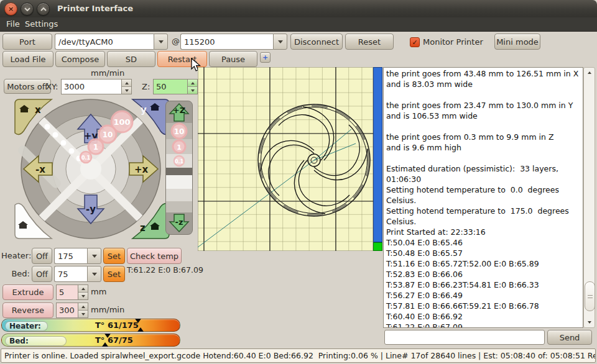 The height and width of the screenshot is (364, 597). Describe the element at coordinates (142, 170) in the screenshot. I see `svg-text: +x` at that location.